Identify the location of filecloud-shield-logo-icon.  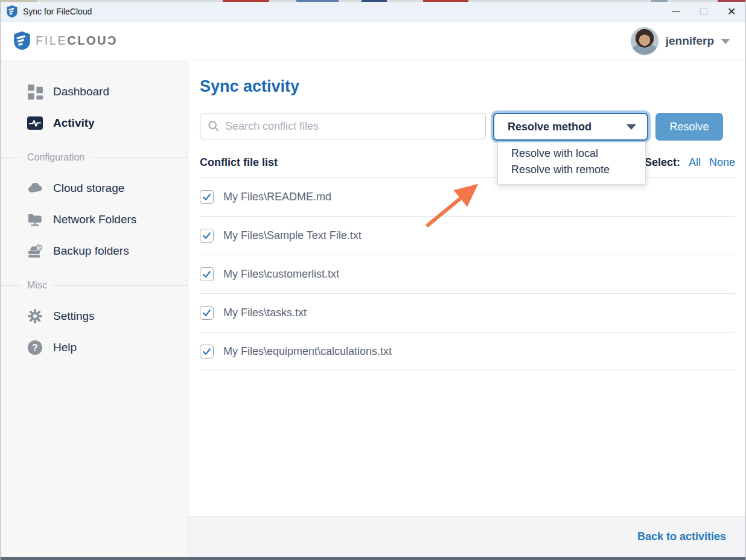
(22, 41).